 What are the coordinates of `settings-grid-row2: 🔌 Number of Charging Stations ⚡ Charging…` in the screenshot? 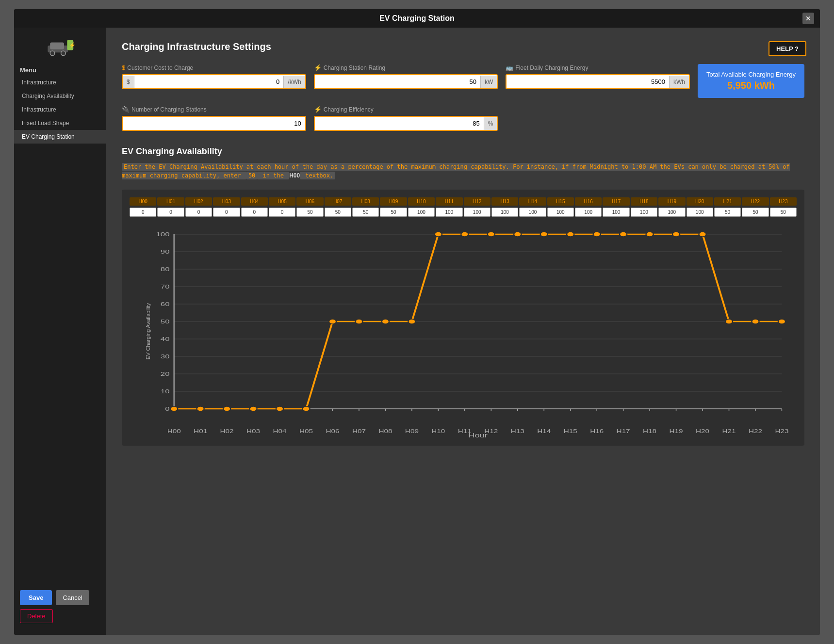 It's located at (463, 118).